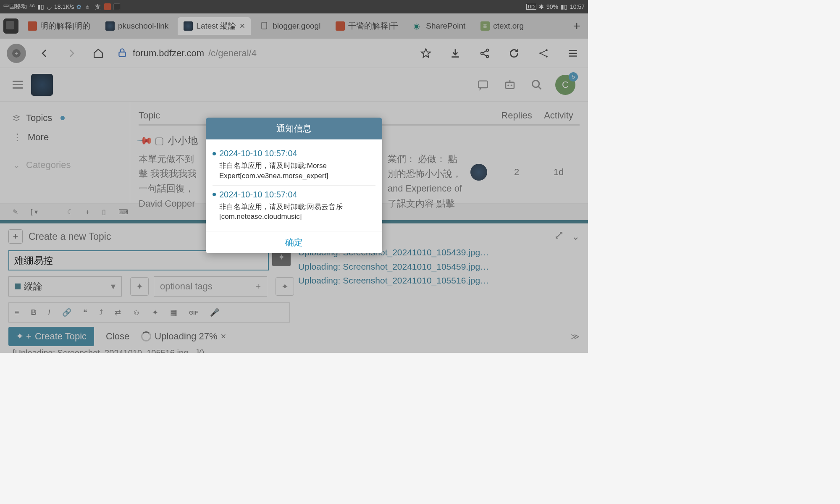  I want to click on quote-block-icon: ≡, so click(17, 312).